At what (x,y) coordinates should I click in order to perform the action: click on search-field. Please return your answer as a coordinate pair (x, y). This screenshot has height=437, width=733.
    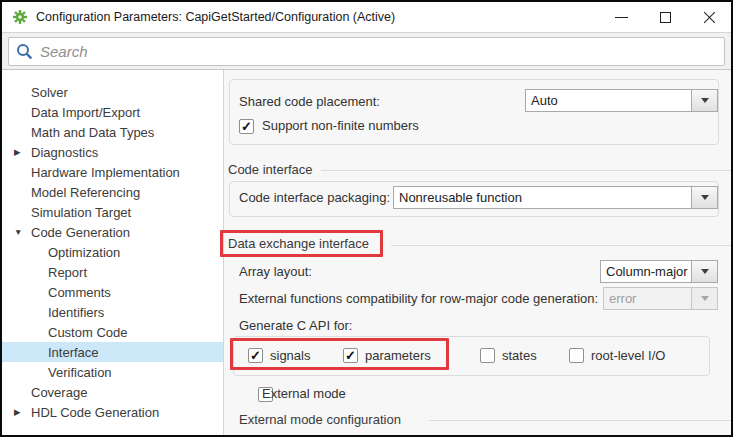
    Looking at the image, I should click on (366, 52).